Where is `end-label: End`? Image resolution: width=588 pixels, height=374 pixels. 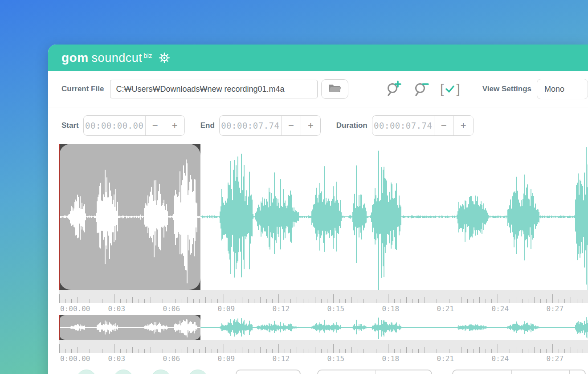
end-label: End is located at coordinates (208, 126).